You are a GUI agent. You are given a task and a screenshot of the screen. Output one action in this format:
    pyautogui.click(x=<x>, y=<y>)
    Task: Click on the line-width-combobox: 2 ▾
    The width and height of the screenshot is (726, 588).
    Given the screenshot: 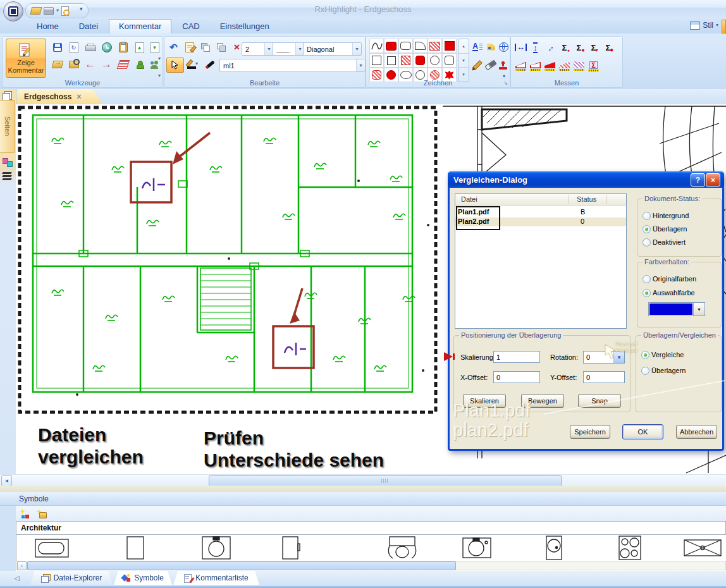 What is the action you would take?
    pyautogui.click(x=258, y=49)
    